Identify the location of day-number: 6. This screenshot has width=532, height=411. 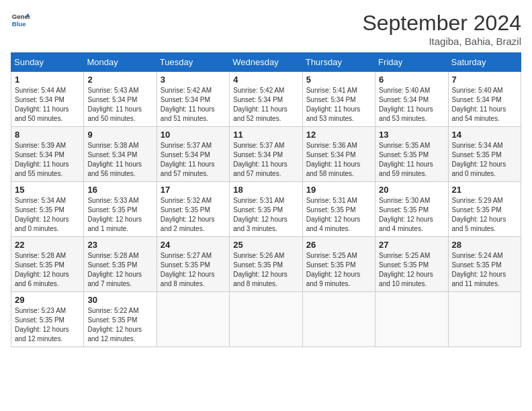
(411, 79).